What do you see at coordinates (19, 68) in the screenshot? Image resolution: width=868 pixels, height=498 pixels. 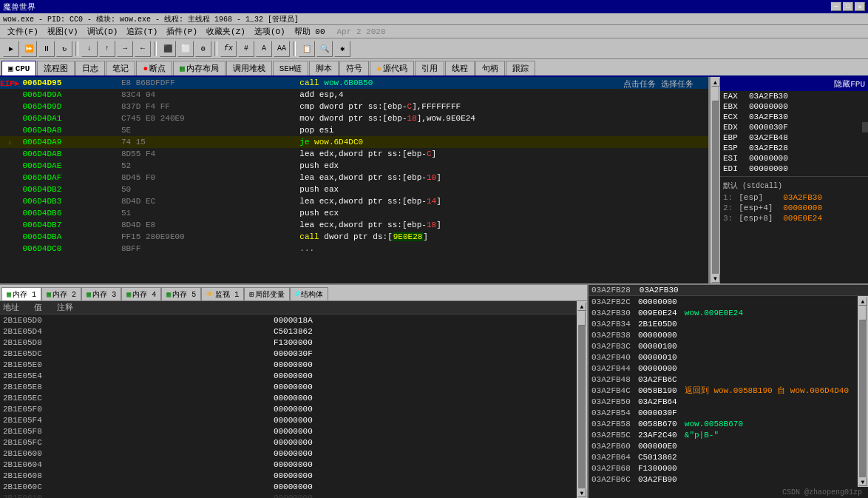 I see `tab-cpu: ▣ CPU` at bounding box center [19, 68].